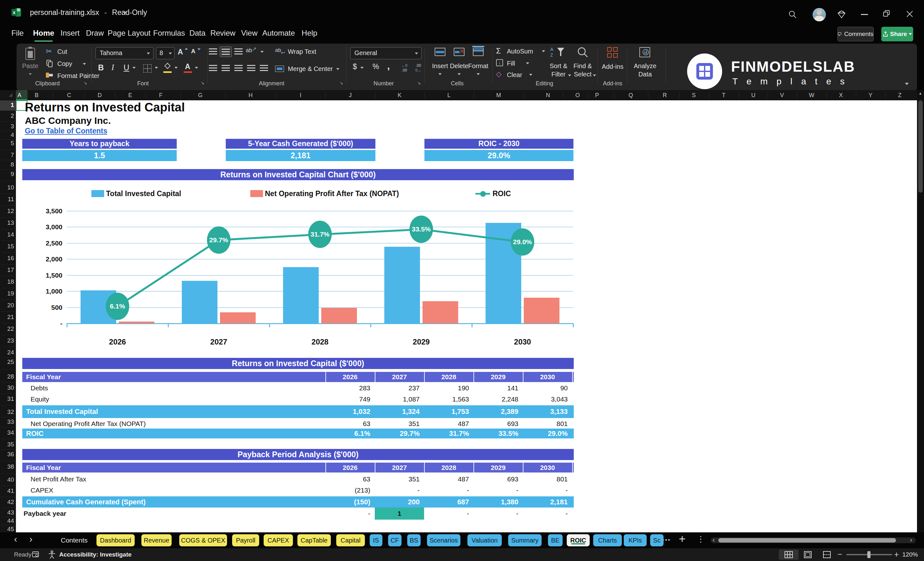 The height and width of the screenshot is (561, 924). Describe the element at coordinates (448, 479) in the screenshot. I see `table-cell-value: 487` at that location.